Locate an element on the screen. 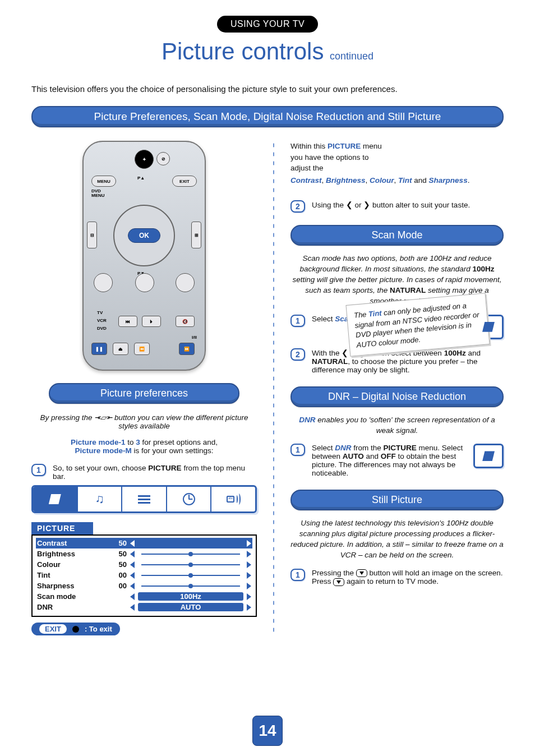  remote-vcr-label: VCR is located at coordinates (102, 321).